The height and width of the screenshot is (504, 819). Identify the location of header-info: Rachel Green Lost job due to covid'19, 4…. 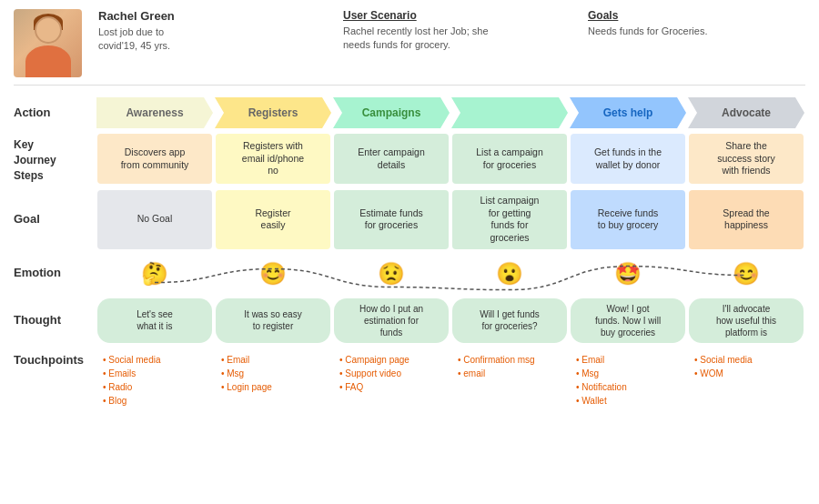
(451, 31).